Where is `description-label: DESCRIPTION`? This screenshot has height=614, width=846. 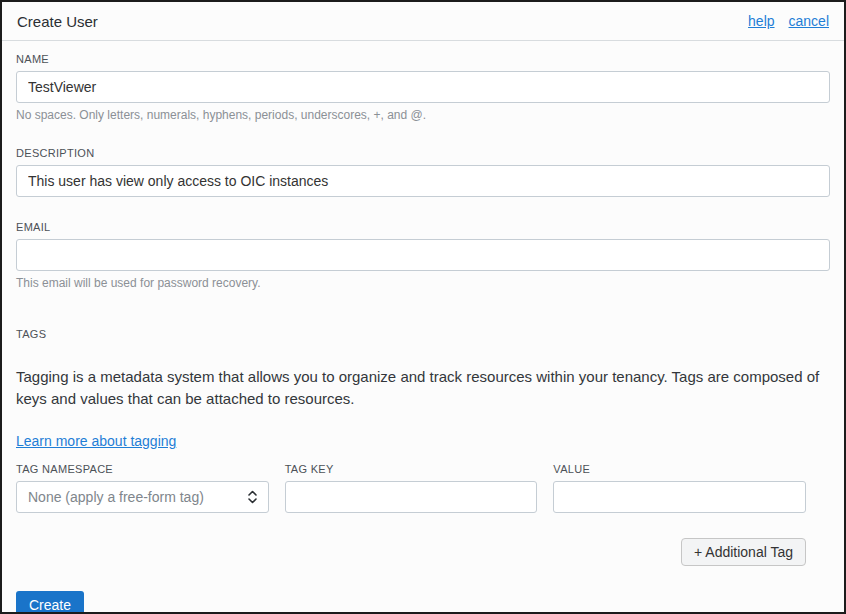 description-label: DESCRIPTION is located at coordinates (423, 153).